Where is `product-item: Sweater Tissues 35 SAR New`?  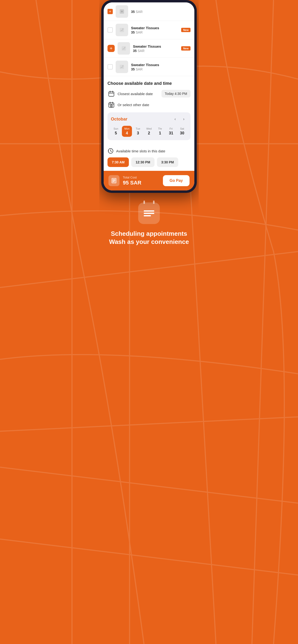 product-item: Sweater Tissues 35 SAR New is located at coordinates (149, 30).